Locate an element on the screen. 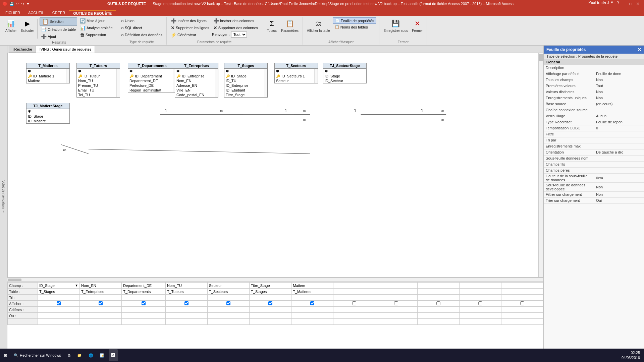  T_Entreprises-scroll: ✱ 🔑 ID_Entreprise Nom_EN Adresse_EN Vill… is located at coordinates (197, 83).